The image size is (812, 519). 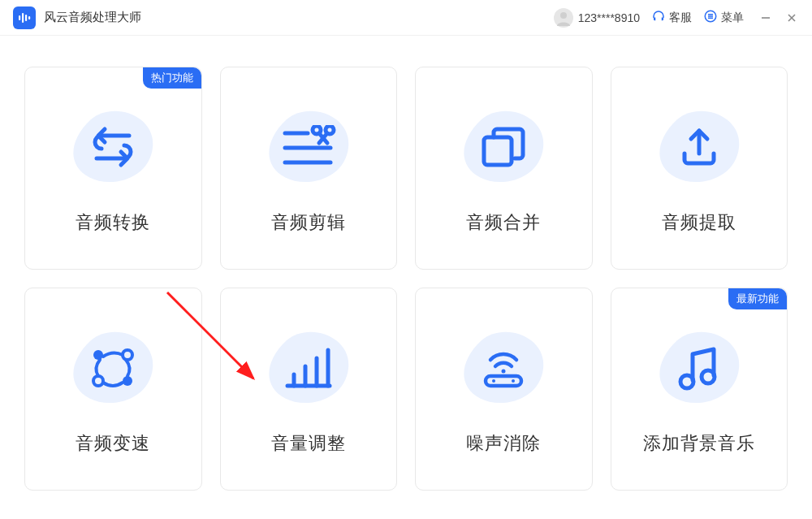 What do you see at coordinates (792, 18) in the screenshot?
I see `close-button` at bounding box center [792, 18].